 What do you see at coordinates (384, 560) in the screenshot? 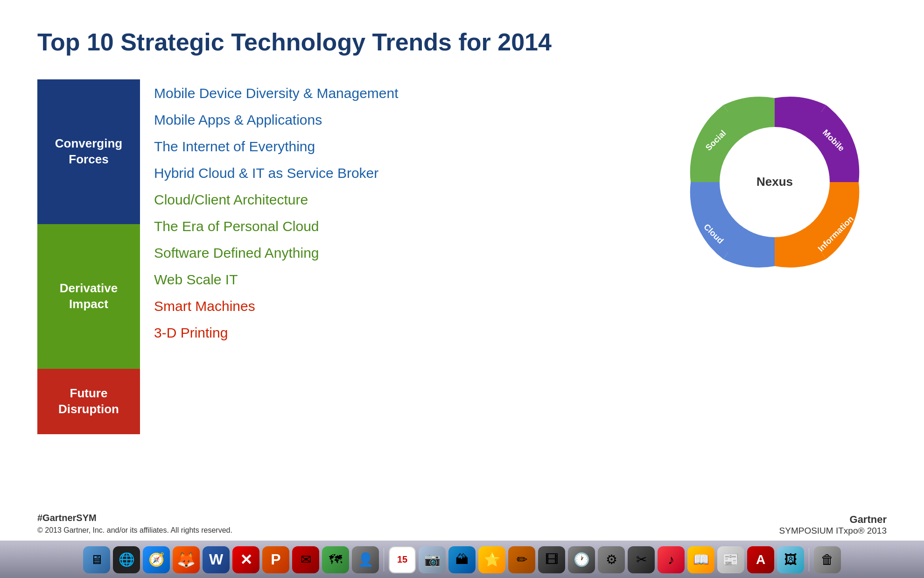
I see `dock-separator` at bounding box center [384, 560].